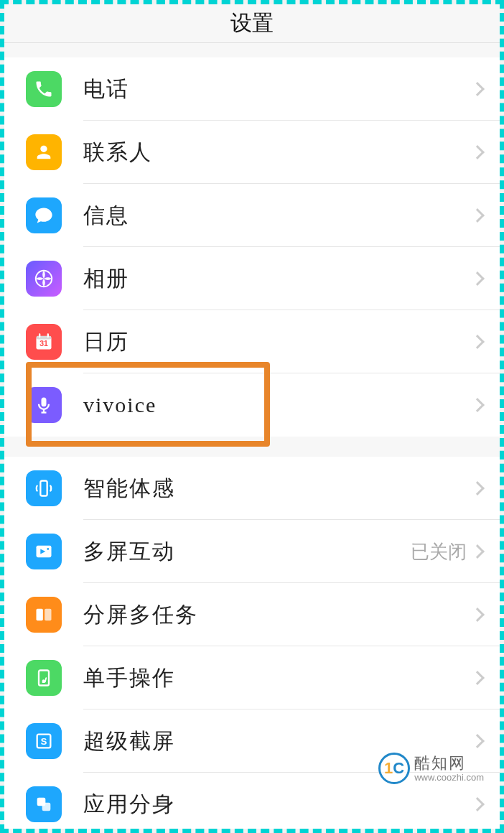  Describe the element at coordinates (278, 405) in the screenshot. I see `row-label: vivoice` at that location.